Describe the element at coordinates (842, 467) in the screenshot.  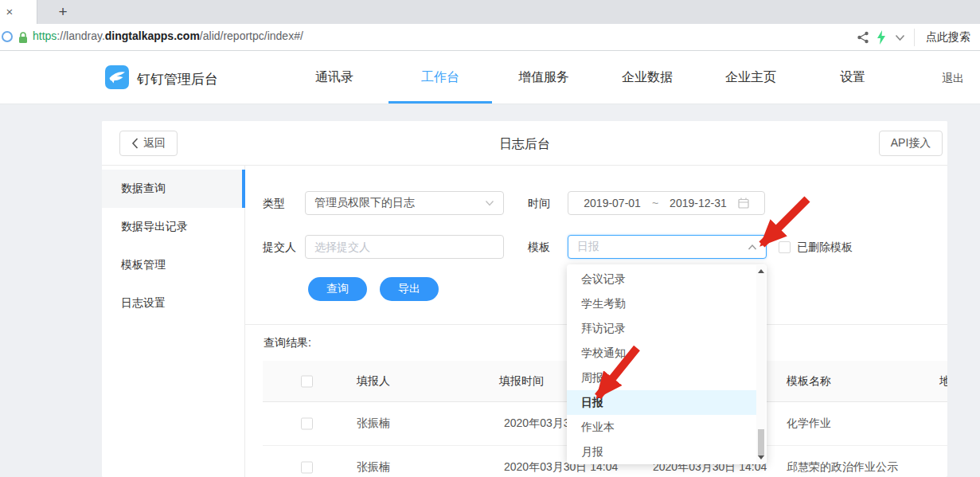
I see `cell-template-name: 邱慧荣的政治作业公示` at that location.